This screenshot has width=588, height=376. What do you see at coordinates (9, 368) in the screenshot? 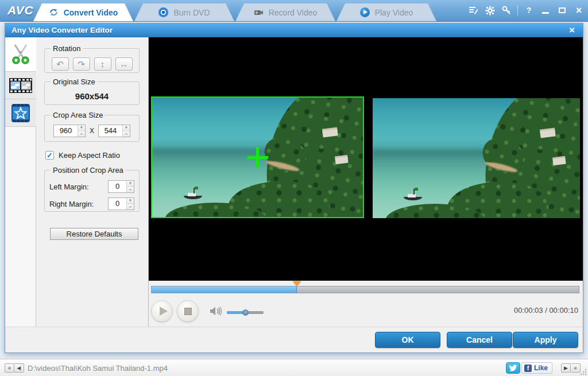
I see `list-menu-button: ≡` at bounding box center [9, 368].